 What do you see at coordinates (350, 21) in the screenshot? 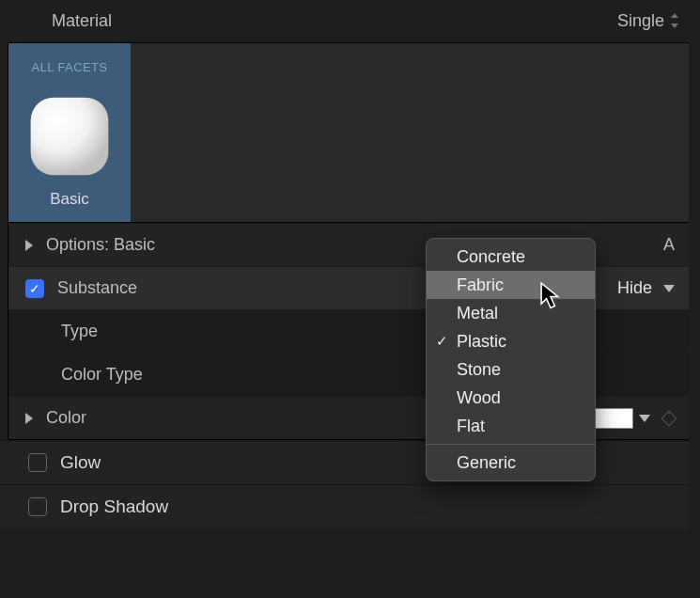
I see `material-header: Material Single` at bounding box center [350, 21].